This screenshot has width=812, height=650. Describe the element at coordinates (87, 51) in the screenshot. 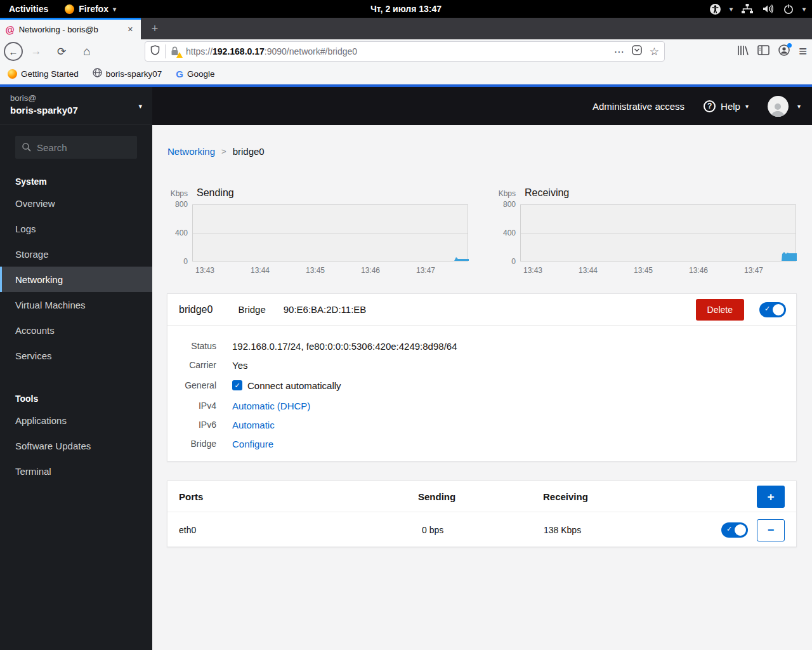

I see `home-button: ⌂` at that location.